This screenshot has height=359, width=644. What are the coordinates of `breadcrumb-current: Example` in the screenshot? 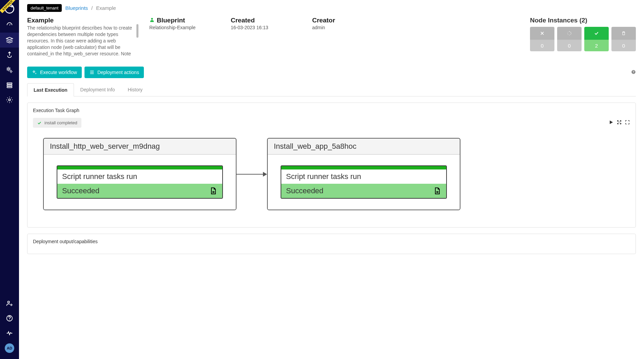 It's located at (106, 8).